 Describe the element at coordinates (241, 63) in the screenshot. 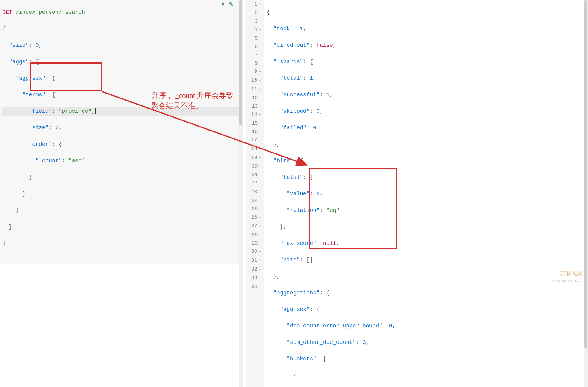

I see `left-scrollbar-thumb` at that location.